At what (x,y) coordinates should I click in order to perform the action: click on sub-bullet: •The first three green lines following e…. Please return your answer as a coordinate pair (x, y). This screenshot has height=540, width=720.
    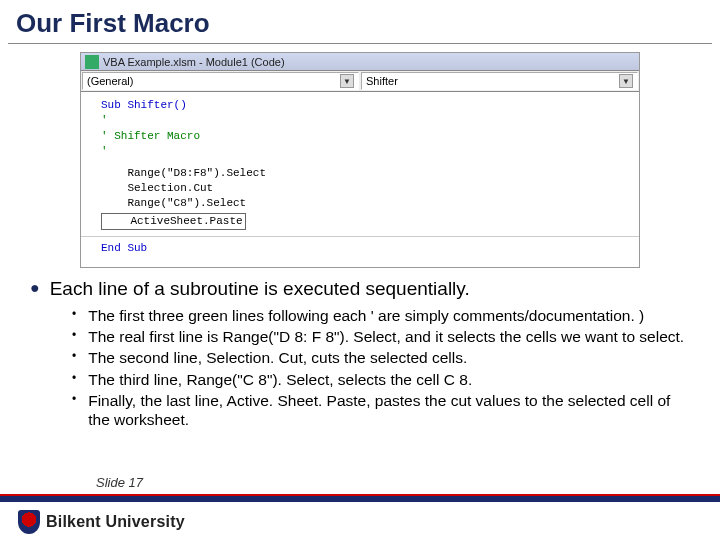
    Looking at the image, I should click on (381, 316).